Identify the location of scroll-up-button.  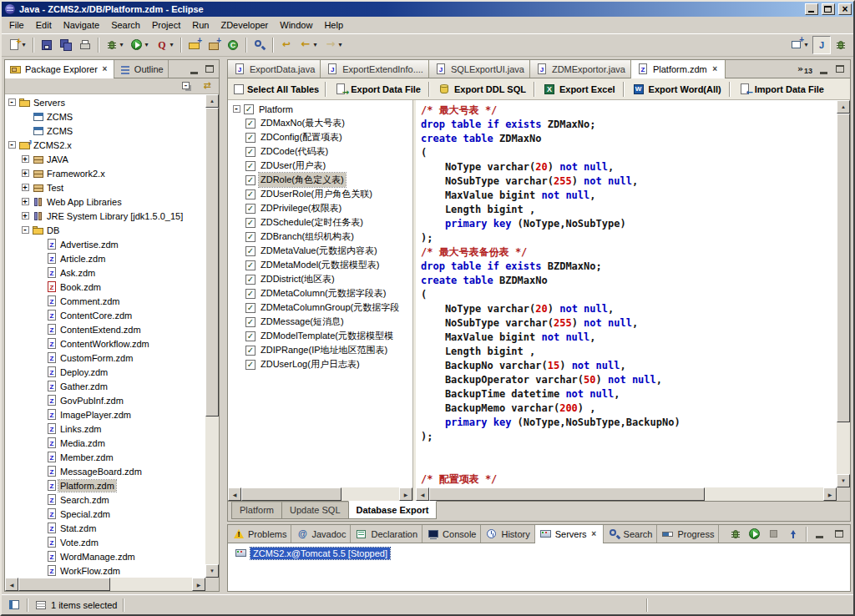
(212, 101).